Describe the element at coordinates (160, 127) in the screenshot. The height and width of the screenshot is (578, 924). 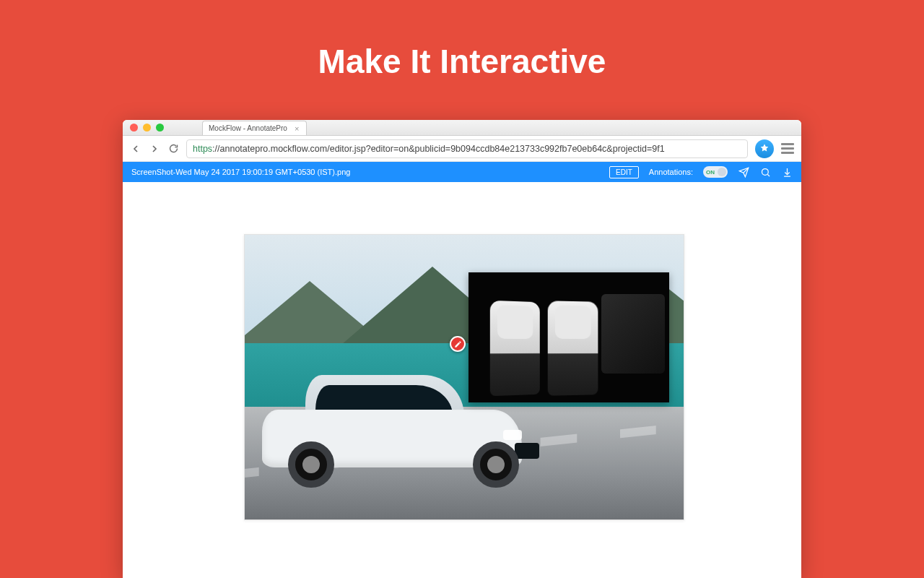
I see `maximize-window-button` at that location.